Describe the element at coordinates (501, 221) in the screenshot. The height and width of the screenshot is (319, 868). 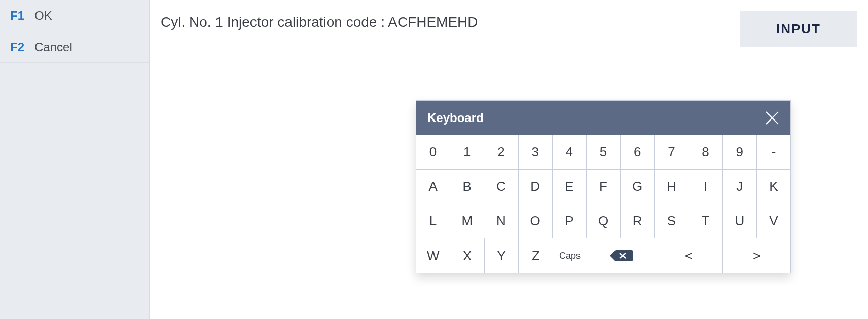
I see `key-n: N` at that location.